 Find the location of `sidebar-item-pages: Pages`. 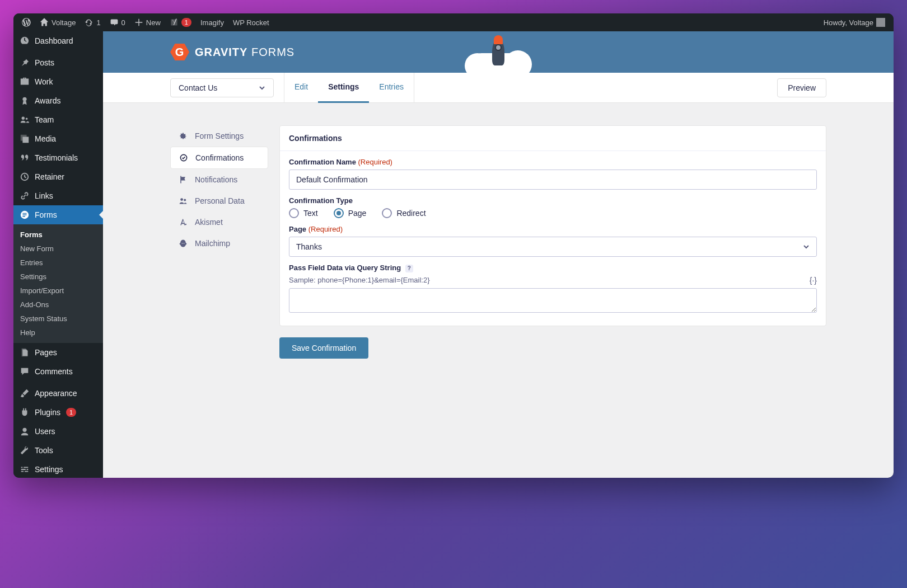

sidebar-item-pages: Pages is located at coordinates (58, 352).